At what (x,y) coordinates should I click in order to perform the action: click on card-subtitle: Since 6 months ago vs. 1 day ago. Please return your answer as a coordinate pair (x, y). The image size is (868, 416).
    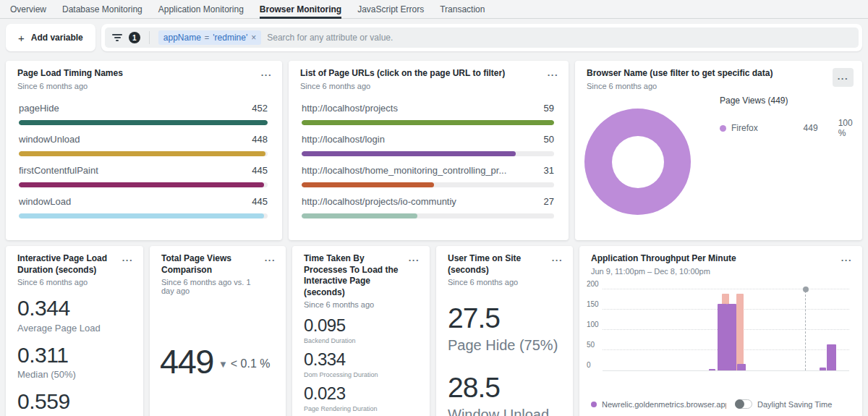
    Looking at the image, I should click on (213, 286).